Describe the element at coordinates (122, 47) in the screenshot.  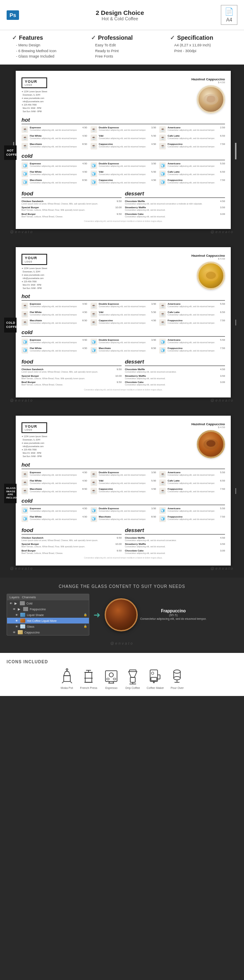
I see `feature-professional: ✓ Professional Easy To EditReady to Prin…` at that location.